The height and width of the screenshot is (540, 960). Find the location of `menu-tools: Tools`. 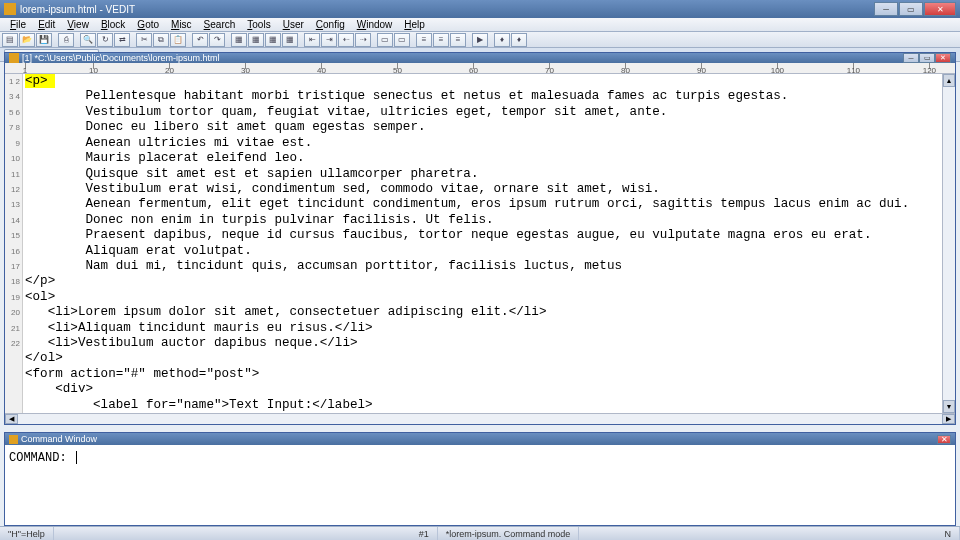

menu-tools: Tools is located at coordinates (258, 24).